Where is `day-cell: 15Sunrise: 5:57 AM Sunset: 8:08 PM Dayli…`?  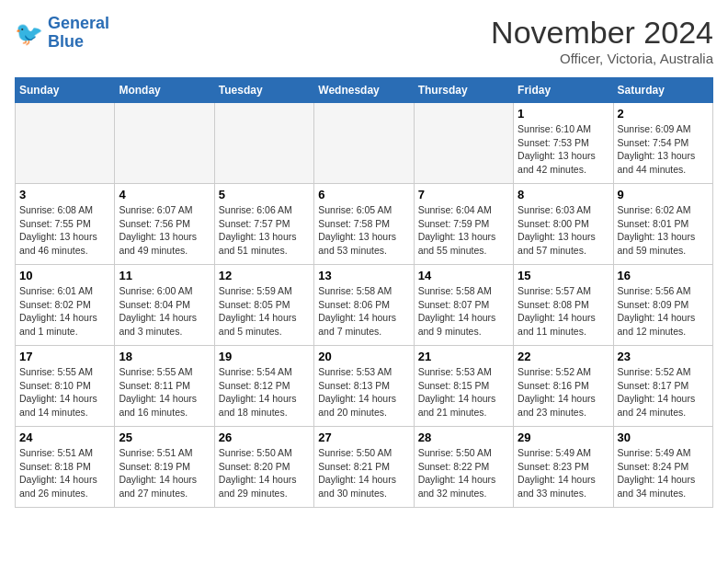 day-cell: 15Sunrise: 5:57 AM Sunset: 8:08 PM Dayli… is located at coordinates (563, 305).